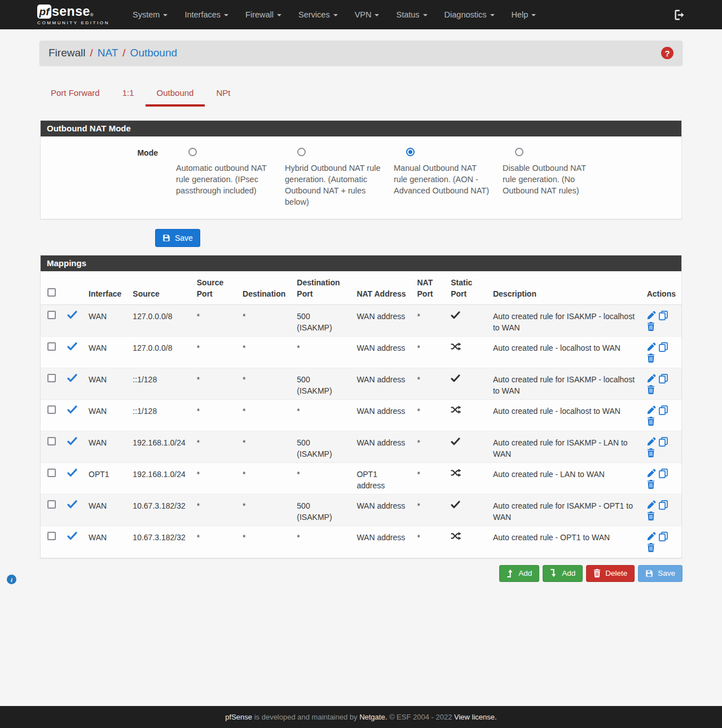 This screenshot has width=722, height=728. I want to click on help-icon: ?, so click(667, 53).